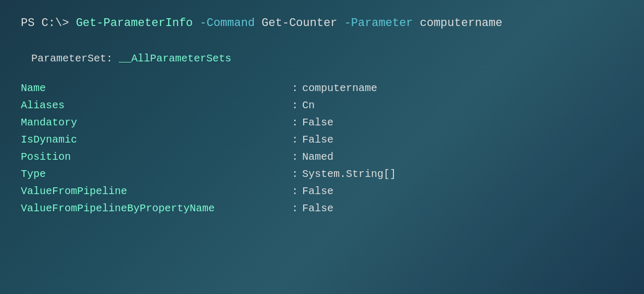 The height and width of the screenshot is (294, 644). Describe the element at coordinates (322, 88) in the screenshot. I see `table-row: Name:computername` at that location.